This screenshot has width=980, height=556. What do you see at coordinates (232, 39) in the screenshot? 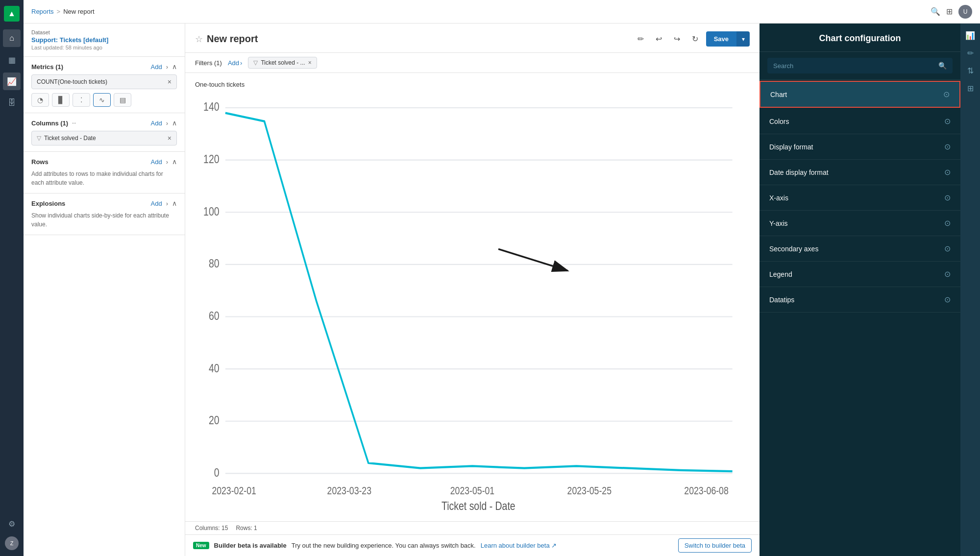
I see `report-title: New report` at bounding box center [232, 39].